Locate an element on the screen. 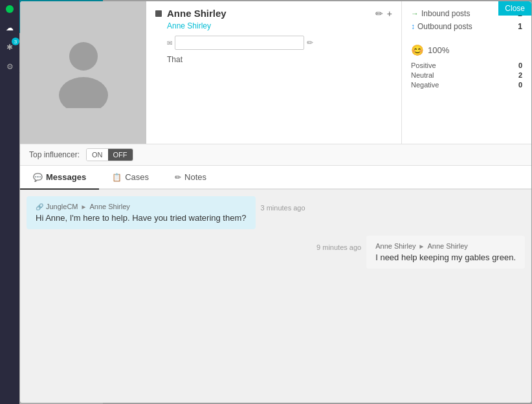  sender-name: JungleCM is located at coordinates (62, 207).